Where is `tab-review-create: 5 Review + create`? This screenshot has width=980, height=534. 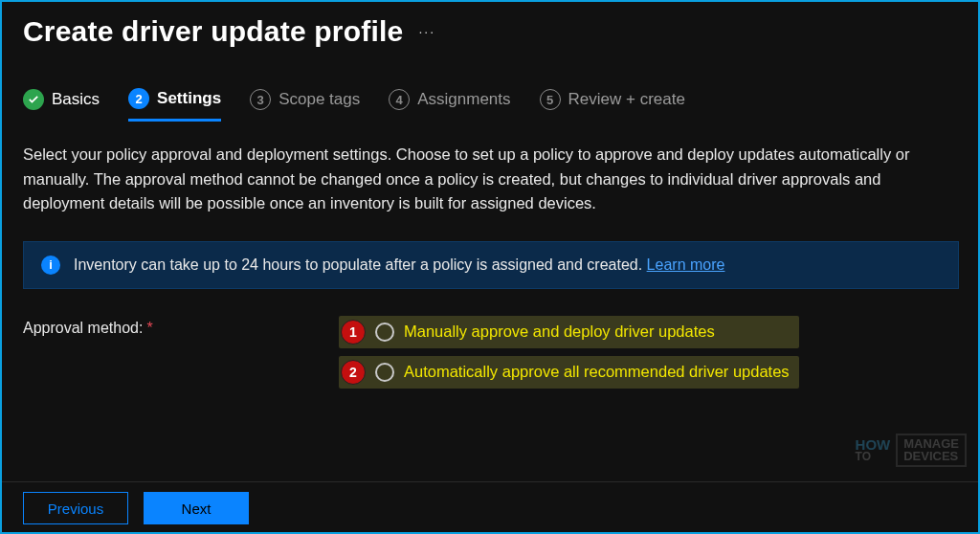
tab-review-create: 5 Review + create is located at coordinates (612, 104).